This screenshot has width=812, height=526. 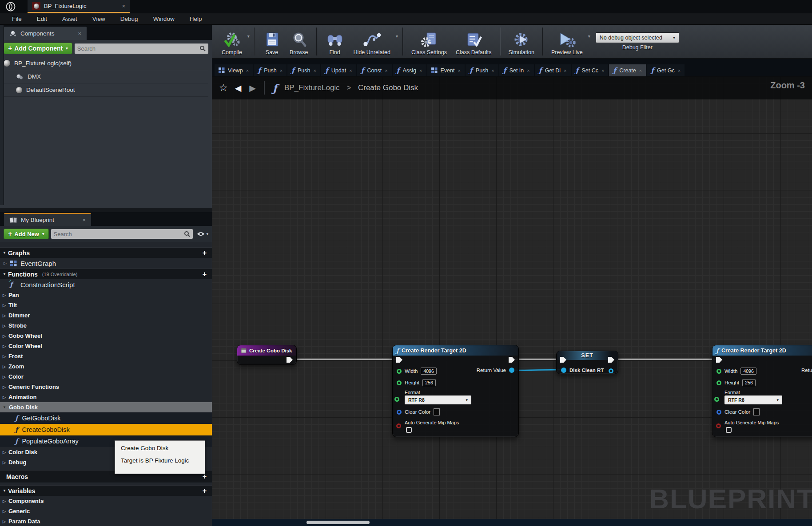 I want to click on class-defaults-button: Class Defaults, so click(x=474, y=42).